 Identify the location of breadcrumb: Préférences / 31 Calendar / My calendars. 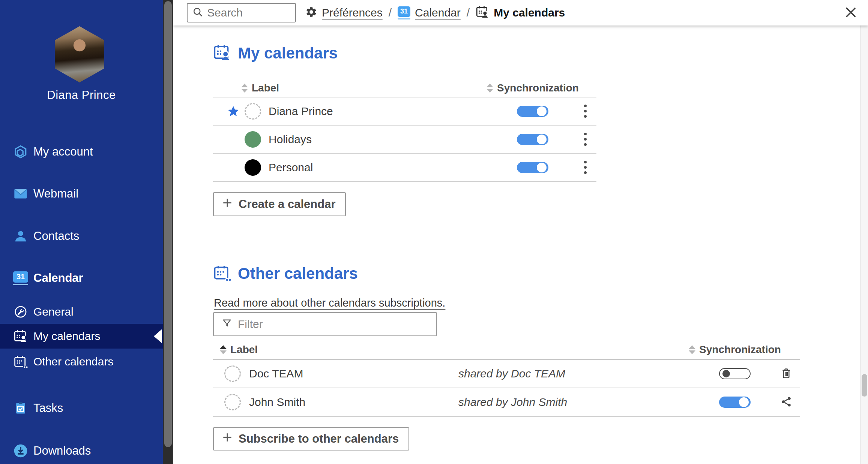
(435, 13).